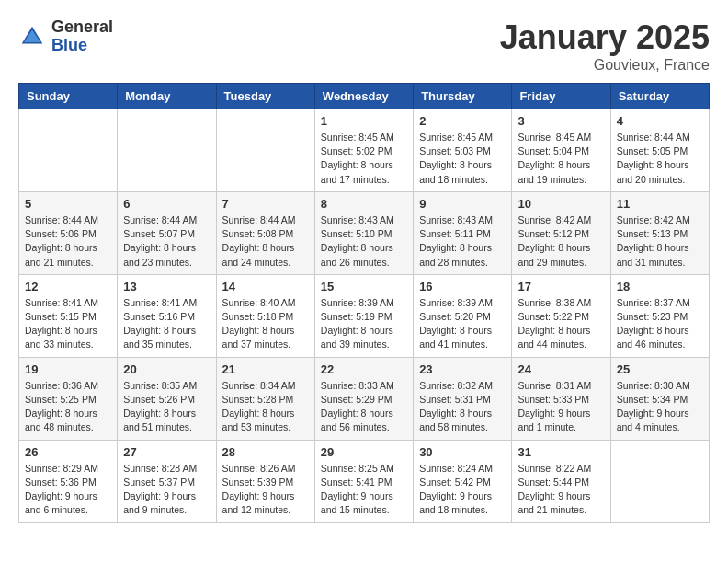 The height and width of the screenshot is (563, 728). I want to click on logo: General Blue, so click(66, 37).